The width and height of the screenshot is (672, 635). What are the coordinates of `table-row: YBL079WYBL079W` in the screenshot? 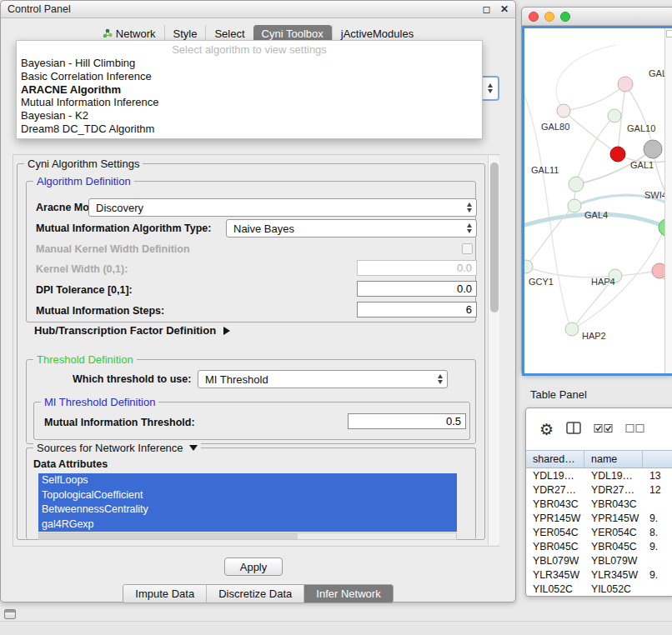 It's located at (599, 562).